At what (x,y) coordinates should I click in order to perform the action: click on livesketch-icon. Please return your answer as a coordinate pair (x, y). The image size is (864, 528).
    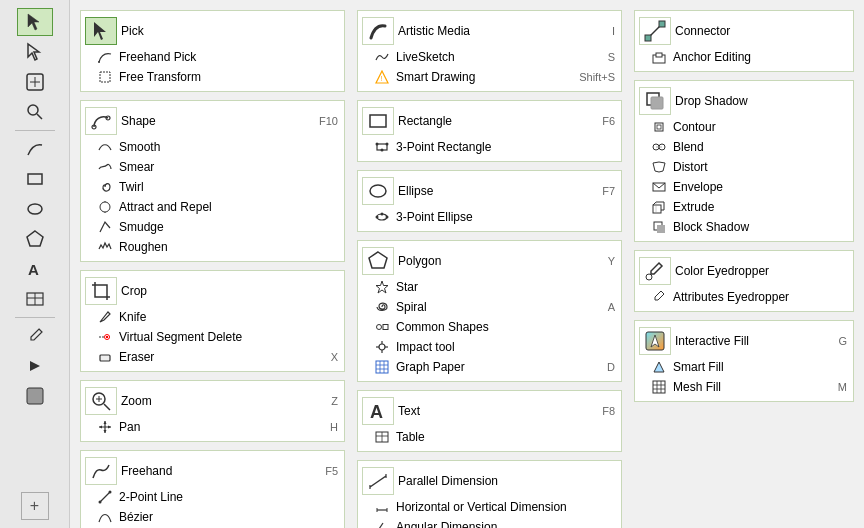
    Looking at the image, I should click on (382, 57).